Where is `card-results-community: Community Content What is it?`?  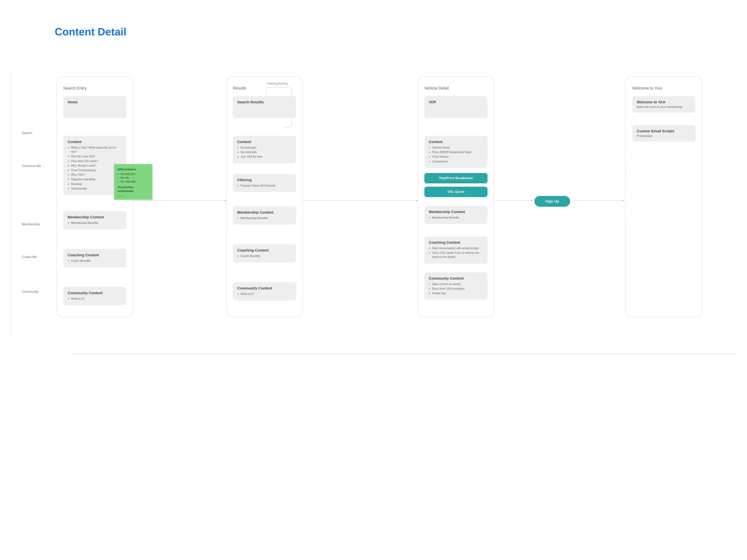 card-results-community: Community Content What is it? is located at coordinates (264, 291).